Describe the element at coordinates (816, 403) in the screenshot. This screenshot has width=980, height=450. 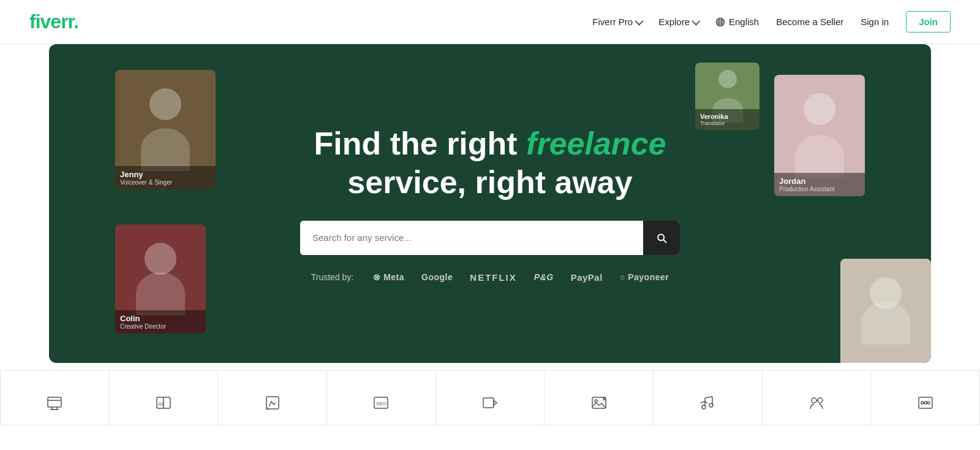
I see `virtual-assistant-icon` at that location.